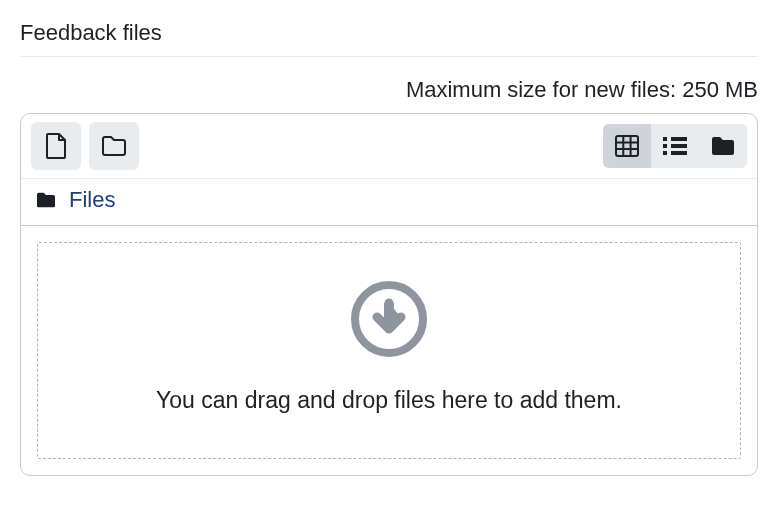  I want to click on view-tree-button, so click(723, 146).